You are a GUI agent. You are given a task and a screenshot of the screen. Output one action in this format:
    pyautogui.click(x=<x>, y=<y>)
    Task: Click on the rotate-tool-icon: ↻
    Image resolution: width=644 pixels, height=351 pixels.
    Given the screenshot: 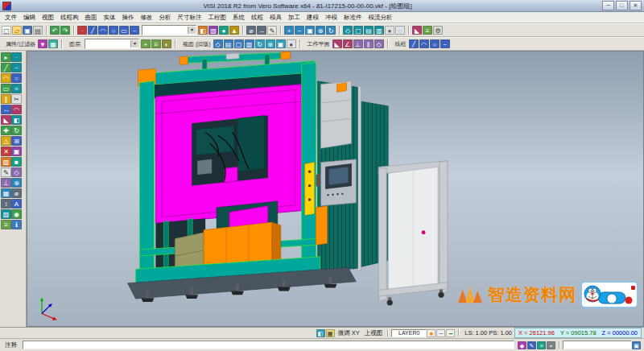 What is the action you would take?
    pyautogui.click(x=16, y=130)
    